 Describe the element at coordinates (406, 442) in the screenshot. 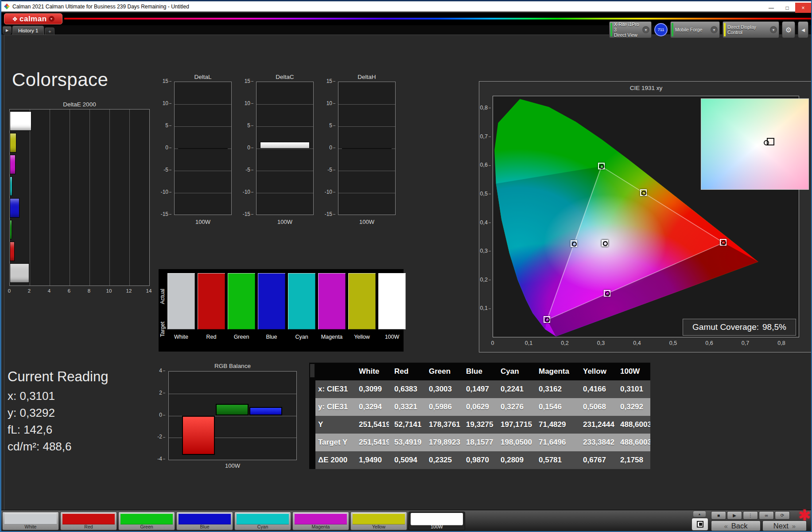

I see `table-cell: 53,4919` at that location.